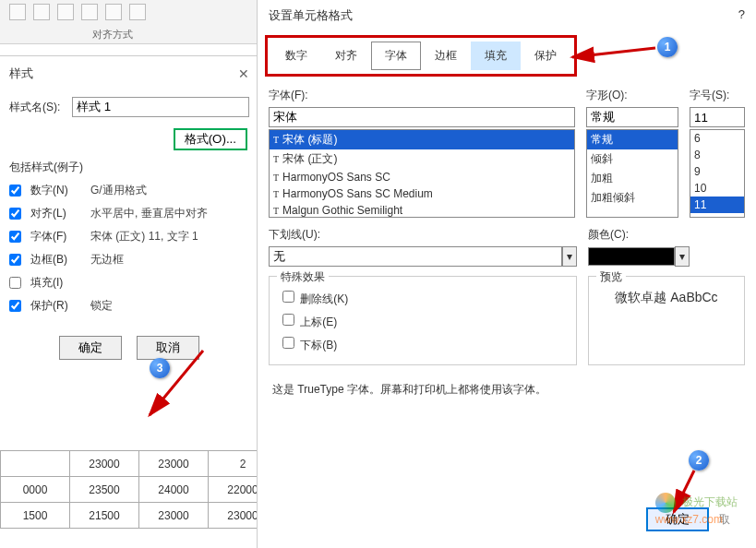  I want to click on font-label: 字体(F):, so click(422, 96).